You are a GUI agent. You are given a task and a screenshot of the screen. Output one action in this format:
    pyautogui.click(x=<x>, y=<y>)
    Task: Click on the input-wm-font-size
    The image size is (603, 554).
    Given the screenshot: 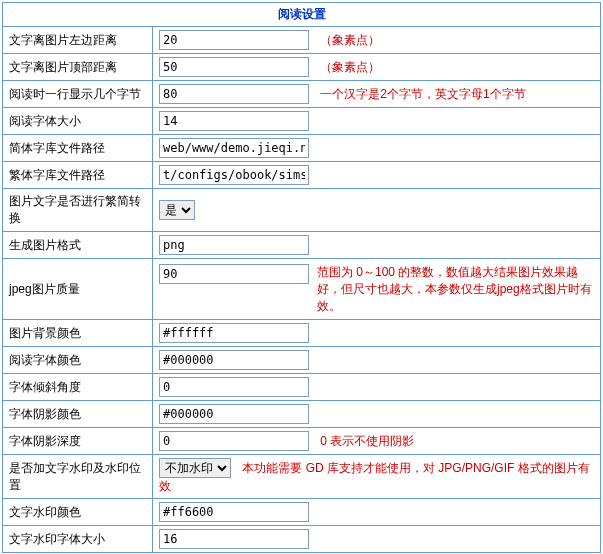 What is the action you would take?
    pyautogui.click(x=234, y=539)
    